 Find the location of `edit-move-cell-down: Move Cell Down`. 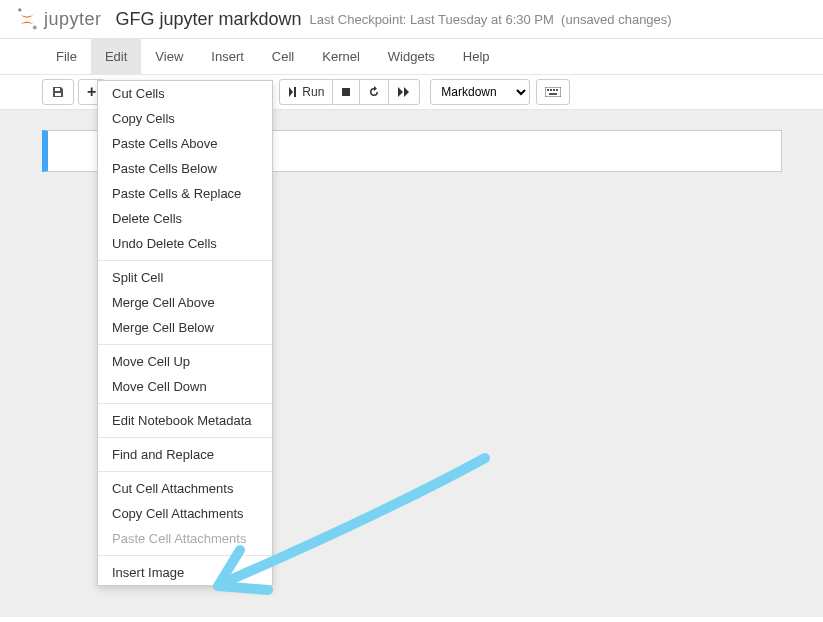

edit-move-cell-down: Move Cell Down is located at coordinates (185, 386).